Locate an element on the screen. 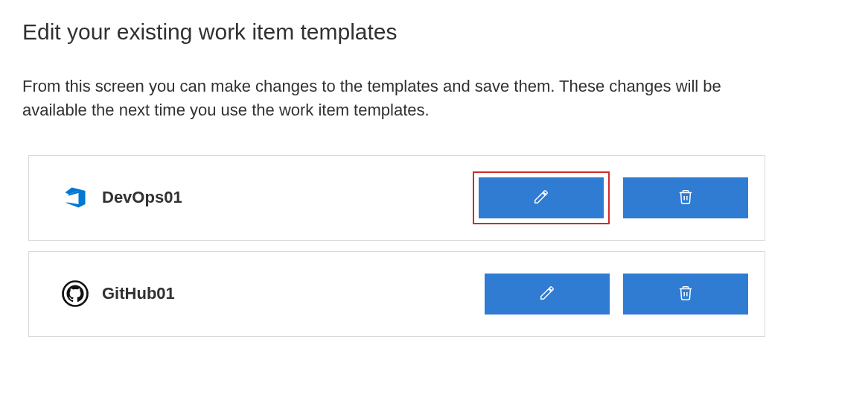 Image resolution: width=868 pixels, height=395 pixels. edit-highlight-frame is located at coordinates (541, 198).